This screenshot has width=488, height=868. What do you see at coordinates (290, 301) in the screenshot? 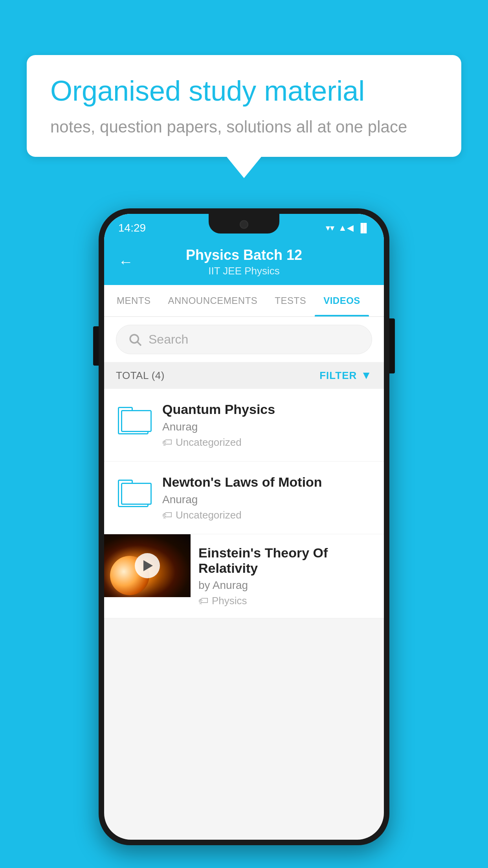
I see `tab-tests: TESTS` at bounding box center [290, 301].